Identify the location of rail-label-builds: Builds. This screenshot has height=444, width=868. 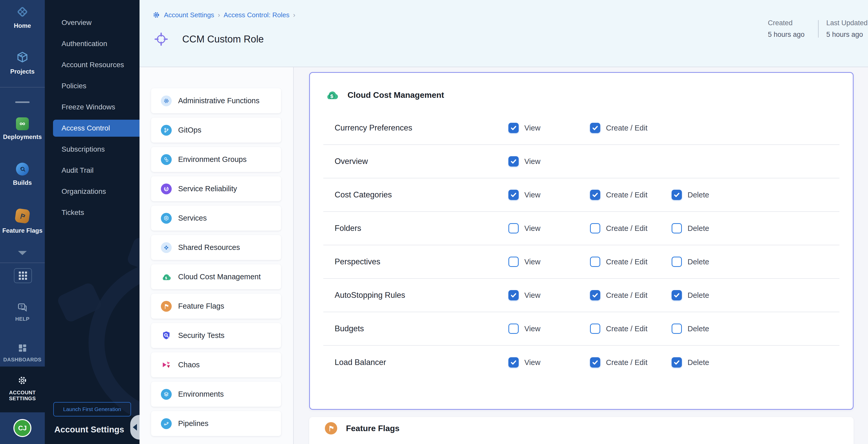
(22, 183).